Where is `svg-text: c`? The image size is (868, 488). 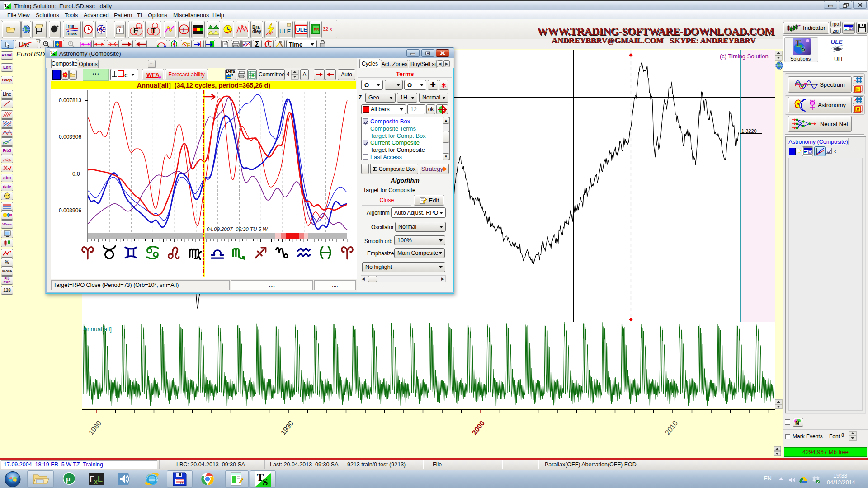
svg-text: c is located at coordinates (126, 75).